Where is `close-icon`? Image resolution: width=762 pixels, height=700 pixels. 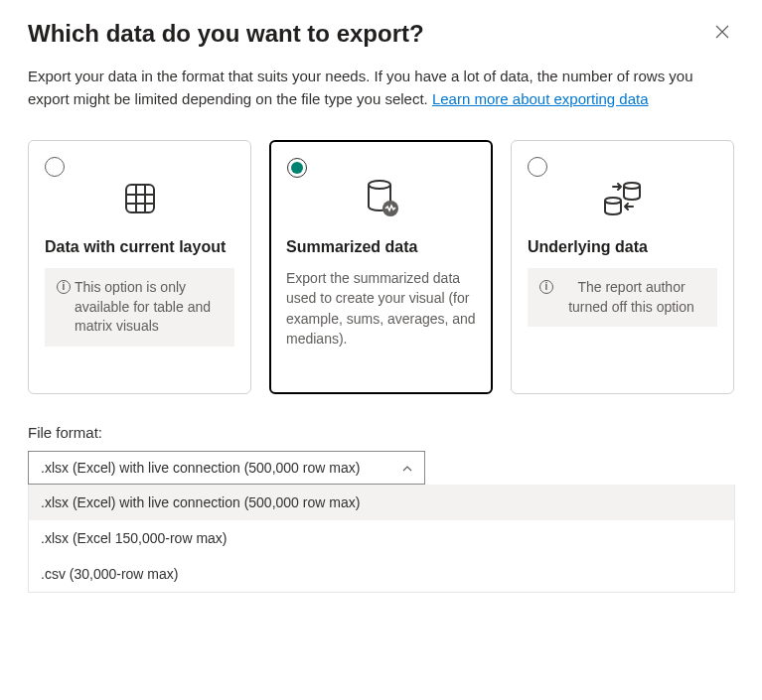
close-icon is located at coordinates (722, 32).